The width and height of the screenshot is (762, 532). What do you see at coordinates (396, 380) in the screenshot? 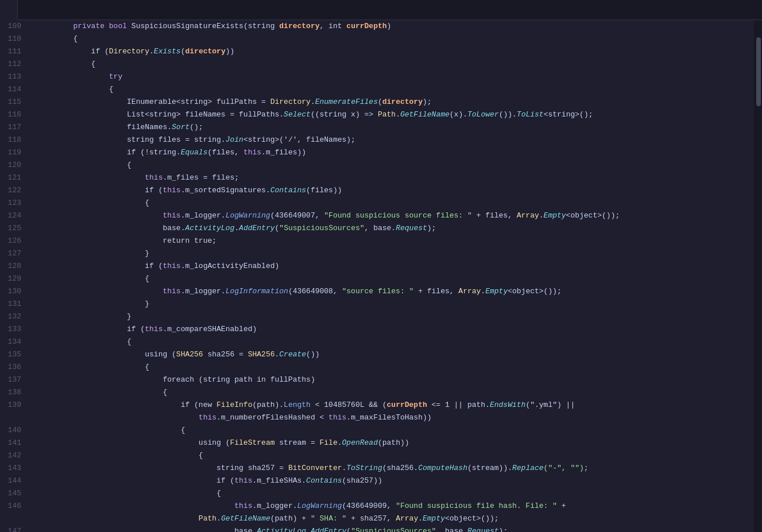
I see `code-line: foreach (string path in fullPaths)` at bounding box center [396, 380].